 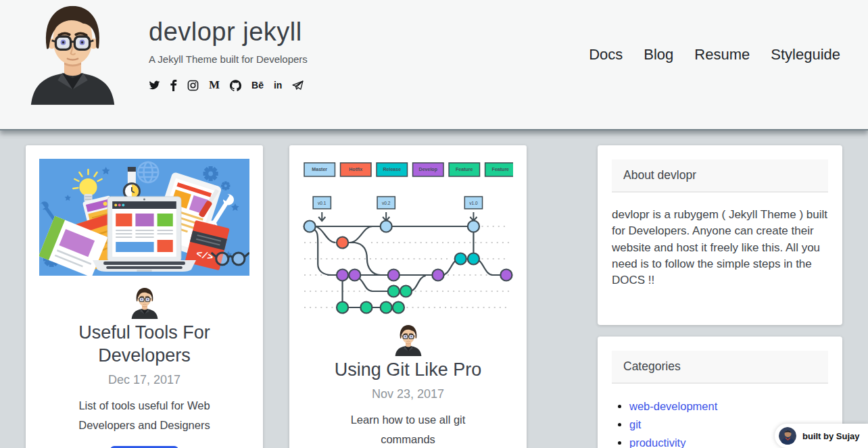 I want to click on facebook-icon, so click(x=174, y=85).